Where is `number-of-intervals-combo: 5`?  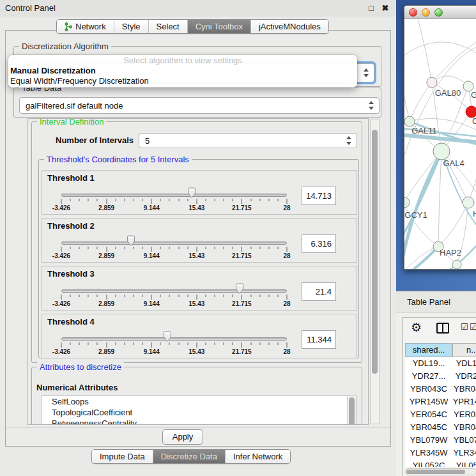 number-of-intervals-combo: 5 is located at coordinates (248, 141).